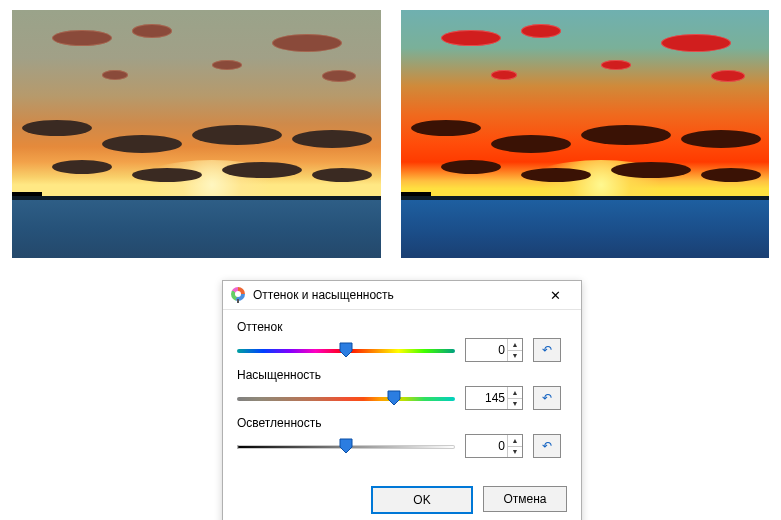  I want to click on close-button: ✕, so click(555, 295).